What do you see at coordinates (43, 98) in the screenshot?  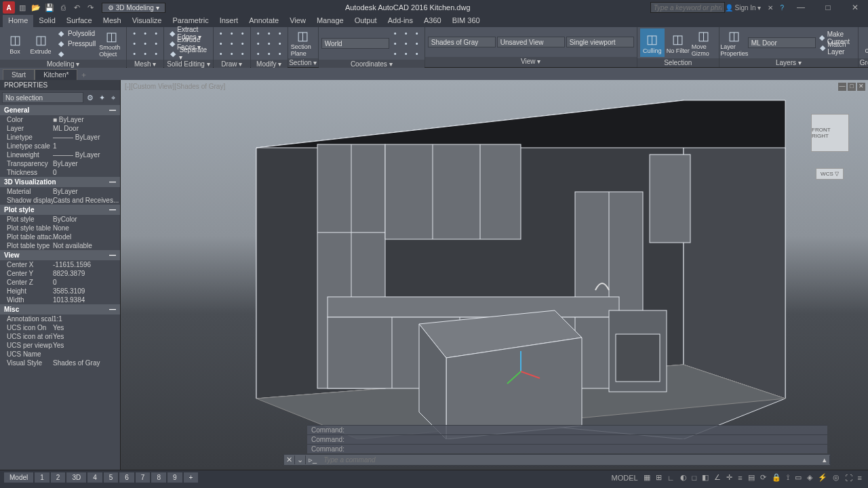 I see `selection-combo: No selection` at bounding box center [43, 98].